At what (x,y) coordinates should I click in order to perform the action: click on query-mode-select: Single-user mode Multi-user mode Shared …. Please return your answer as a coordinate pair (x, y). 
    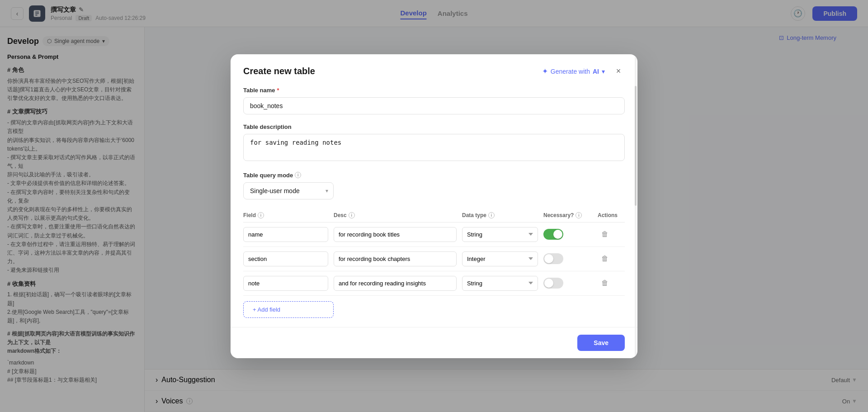
    Looking at the image, I should click on (288, 191).